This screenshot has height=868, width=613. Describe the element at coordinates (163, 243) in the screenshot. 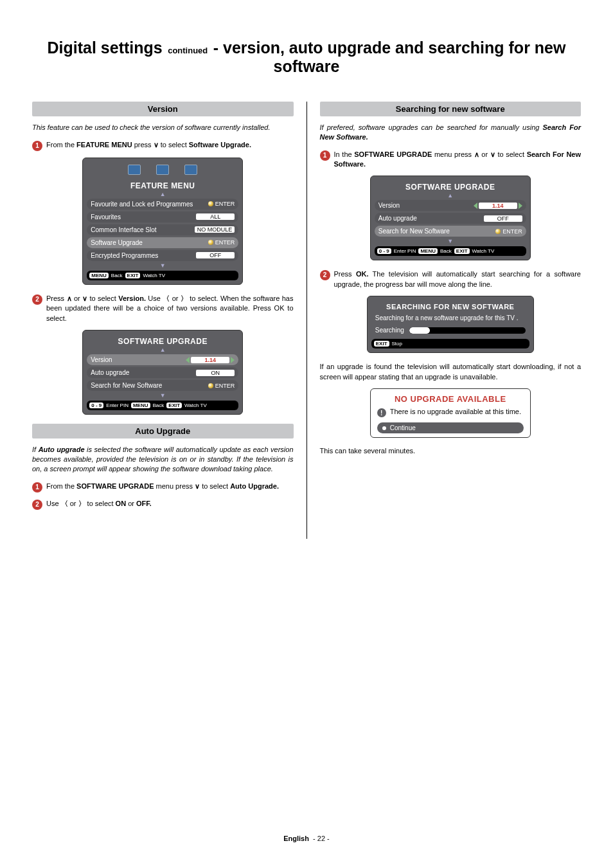

I see `osd-row-selected: Software UpgradeENTER` at that location.